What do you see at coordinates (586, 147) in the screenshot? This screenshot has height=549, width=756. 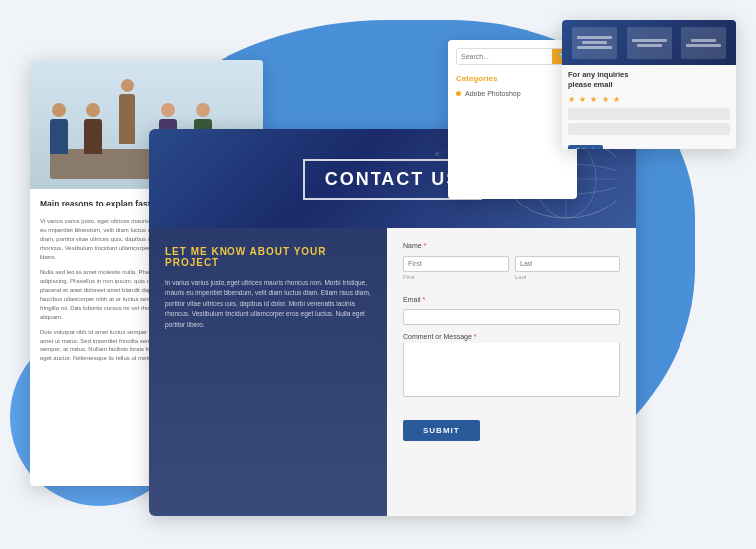 I see `preview-submit-button: Submit` at bounding box center [586, 147].